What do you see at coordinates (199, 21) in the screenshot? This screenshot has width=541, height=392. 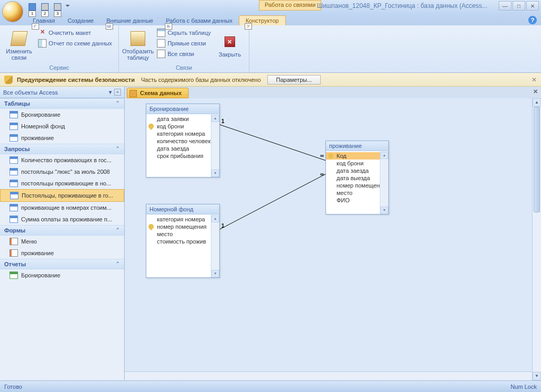 I see `tab-dbtools: Работа с базами данныхБ` at bounding box center [199, 21].